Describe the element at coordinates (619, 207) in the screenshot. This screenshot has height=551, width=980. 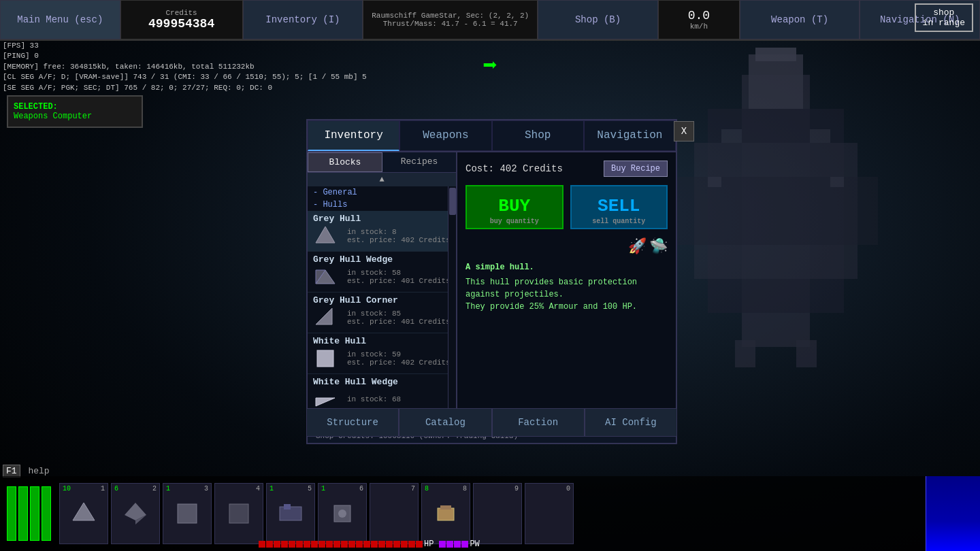
I see `sell-button: SELL sell quantity` at that location.